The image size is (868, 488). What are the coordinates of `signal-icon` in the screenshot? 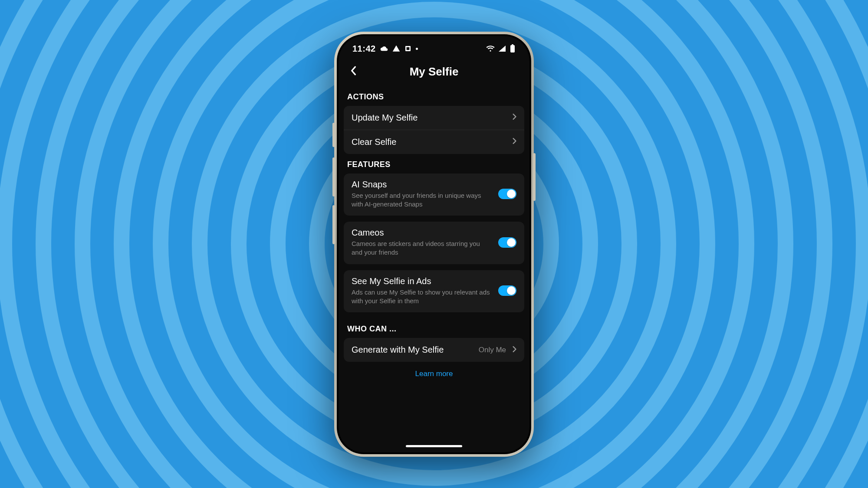 It's located at (502, 49).